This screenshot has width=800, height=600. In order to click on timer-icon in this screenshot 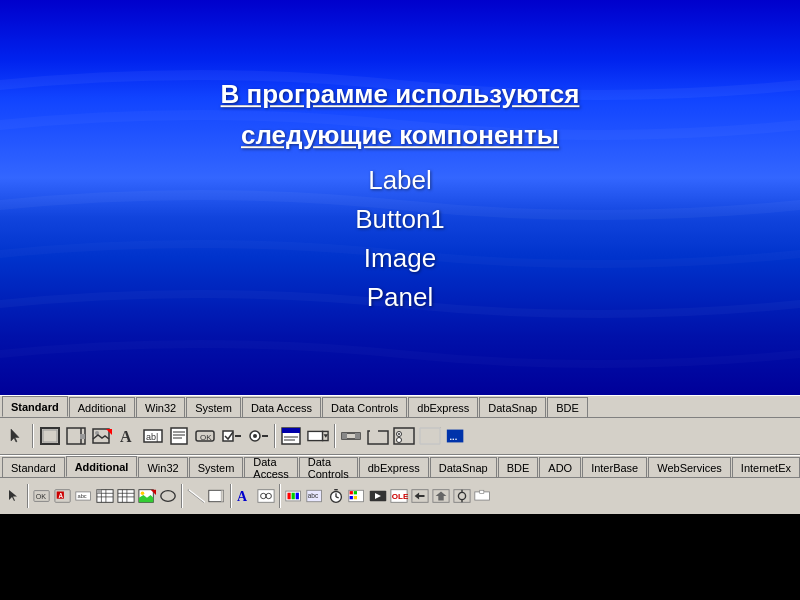, I will do `click(336, 496)`.